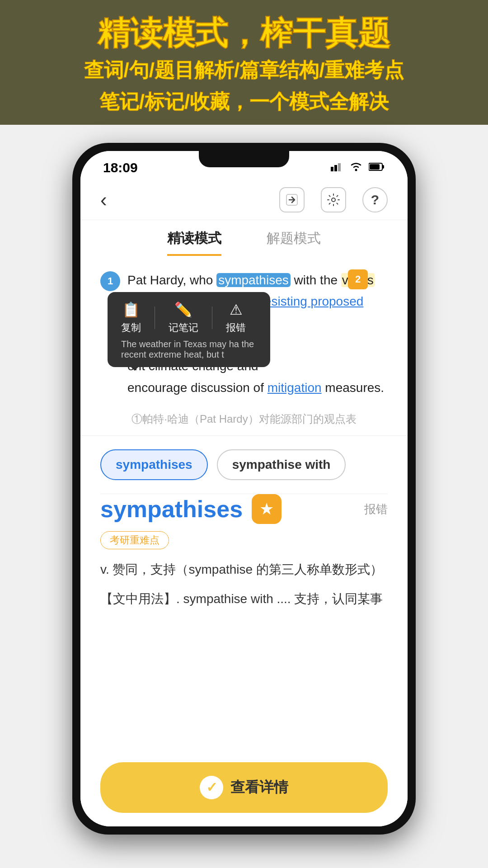  What do you see at coordinates (236, 310) in the screenshot?
I see `report-icon: ⚠` at bounding box center [236, 310].